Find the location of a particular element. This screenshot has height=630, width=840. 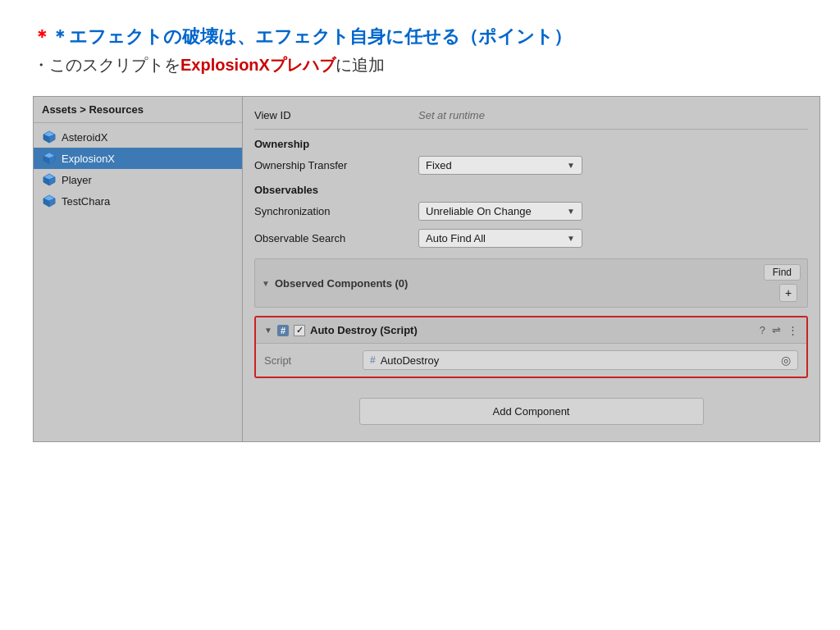

component-title: Auto Destroy (Script) is located at coordinates (364, 330).